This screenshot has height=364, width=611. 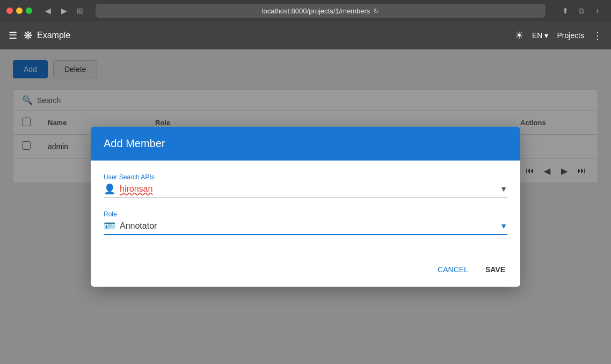 I want to click on dialog-header: Add Member, so click(x=306, y=144).